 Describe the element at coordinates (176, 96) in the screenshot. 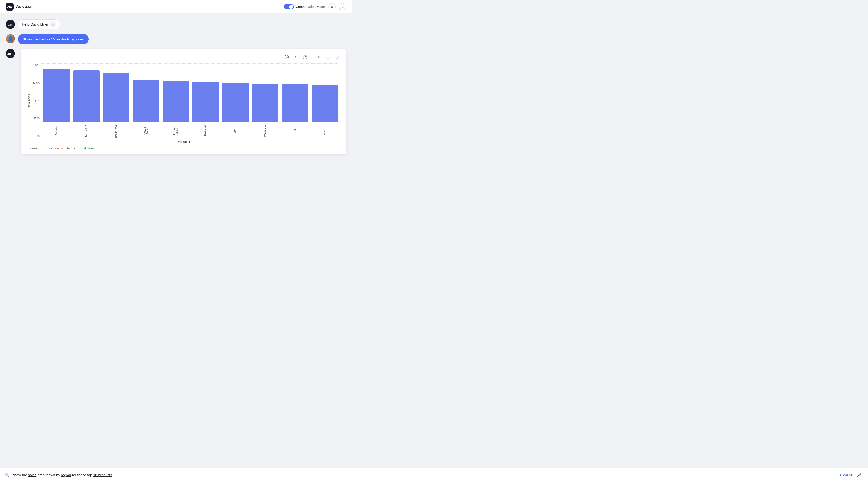

I see `main-content: Zia Hello David Miller ▾ 👤 Show me the t…` at that location.